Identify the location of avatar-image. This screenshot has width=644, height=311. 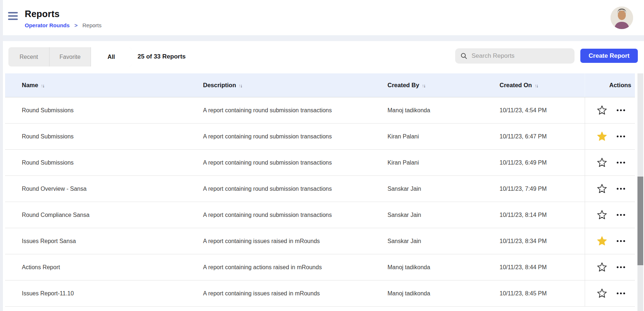
(622, 18).